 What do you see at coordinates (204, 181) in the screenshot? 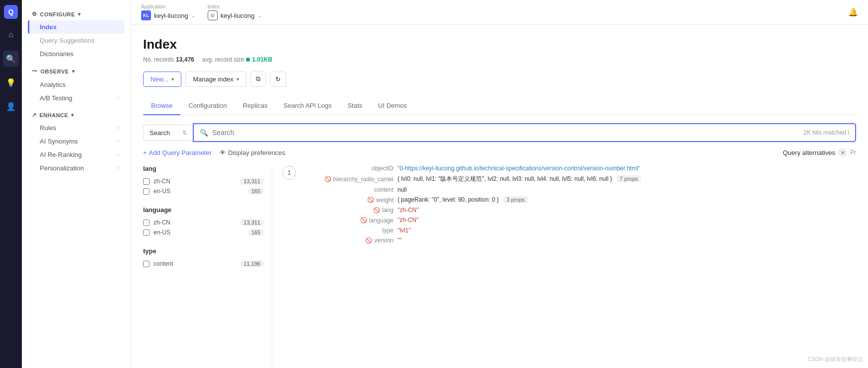
I see `facet-group-lang: lang zh-CN 13,311 en-US 165` at bounding box center [204, 181].